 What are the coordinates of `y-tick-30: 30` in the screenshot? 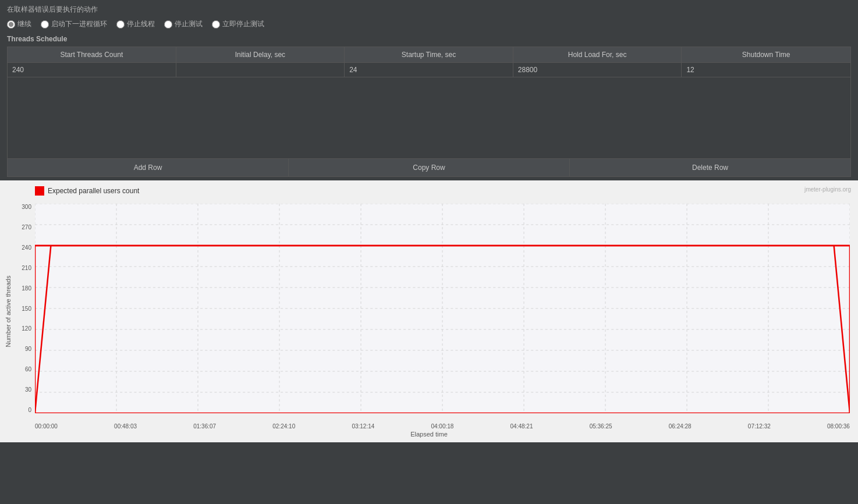 It's located at (18, 390).